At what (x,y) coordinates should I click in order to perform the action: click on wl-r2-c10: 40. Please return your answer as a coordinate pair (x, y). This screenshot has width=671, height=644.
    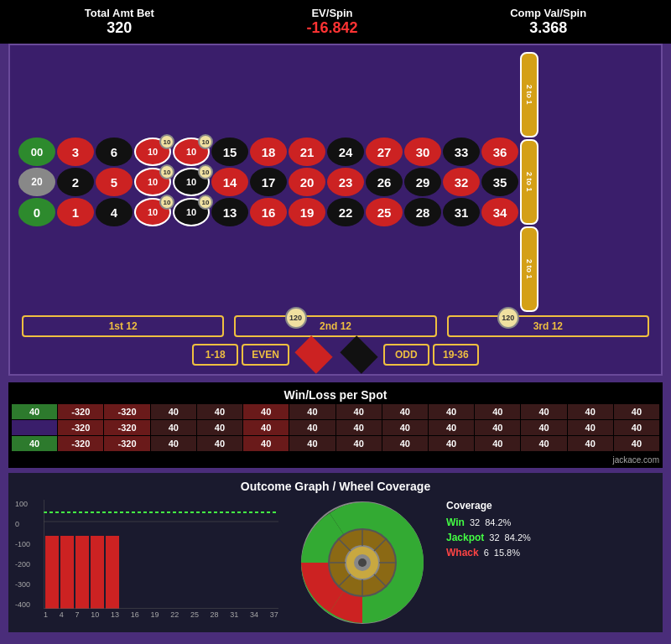
    Looking at the image, I should click on (497, 428).